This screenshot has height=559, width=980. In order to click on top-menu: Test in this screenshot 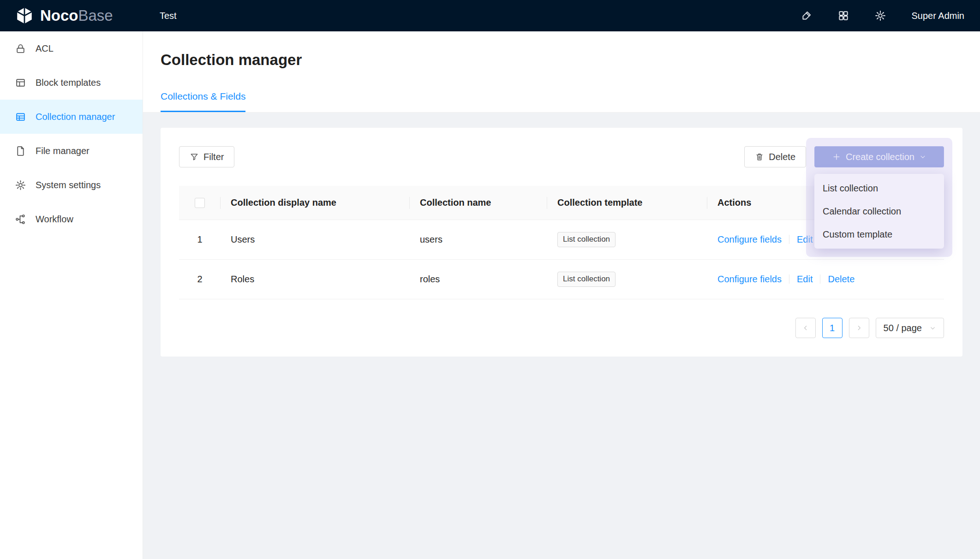, I will do `click(472, 16)`.